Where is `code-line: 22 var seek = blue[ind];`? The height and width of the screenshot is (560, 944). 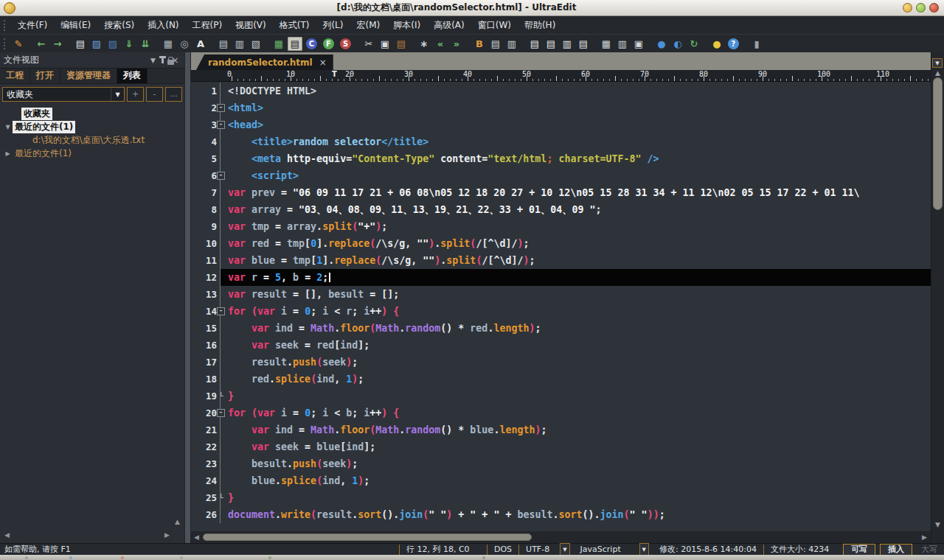 code-line: 22 var seek = blue[ind]; is located at coordinates (560, 447).